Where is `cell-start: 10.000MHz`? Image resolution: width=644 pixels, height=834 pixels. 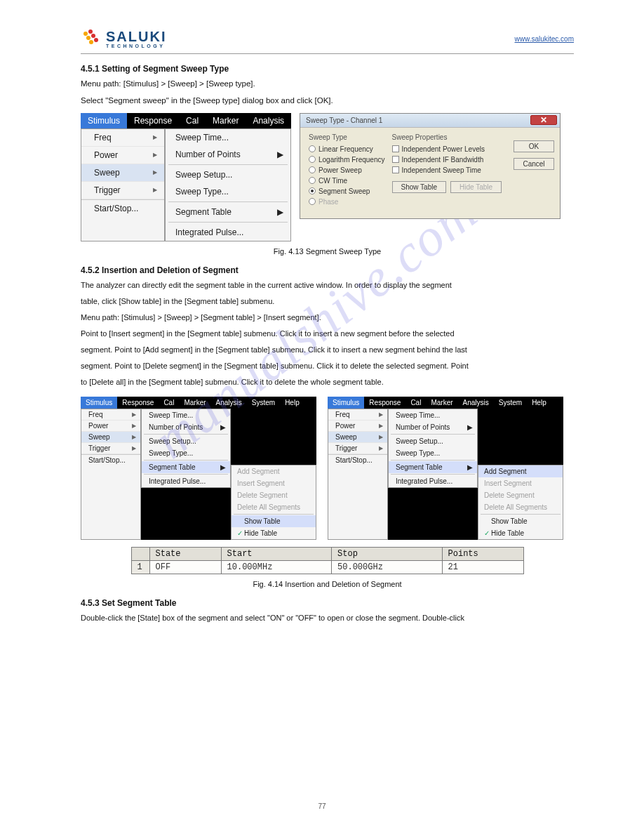
cell-start: 10.000MHz is located at coordinates (276, 567).